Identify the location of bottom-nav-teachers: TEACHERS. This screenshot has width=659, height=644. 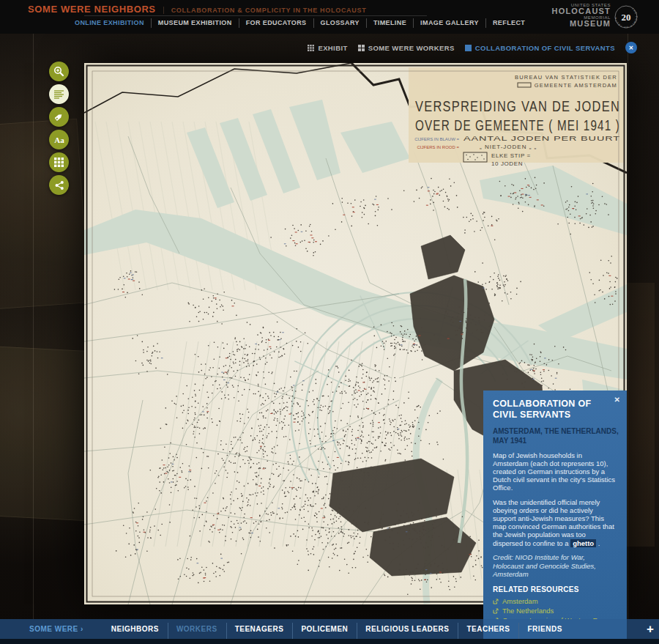
(488, 629).